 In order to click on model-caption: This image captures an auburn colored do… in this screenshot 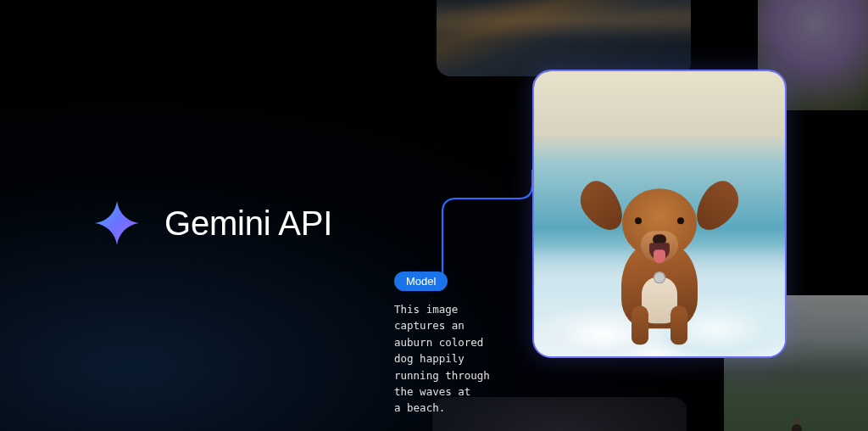, I will do `click(458, 359)`.